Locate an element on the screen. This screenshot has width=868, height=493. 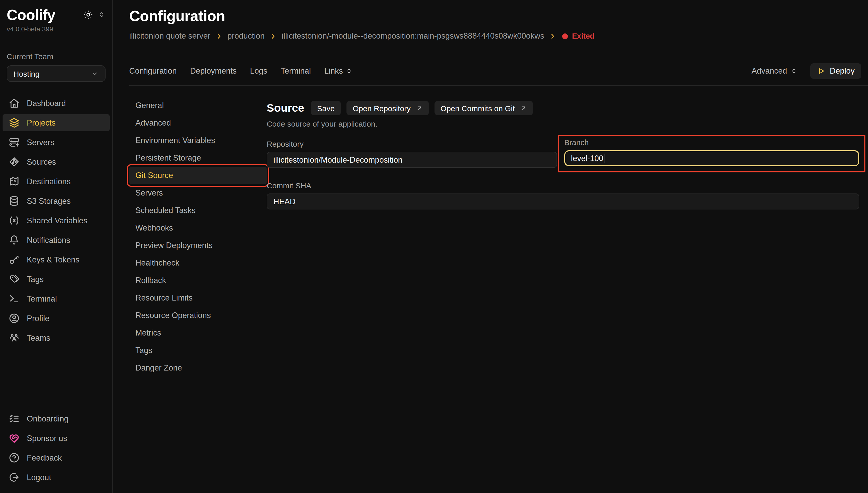
deploy-button: Deploy is located at coordinates (836, 71).